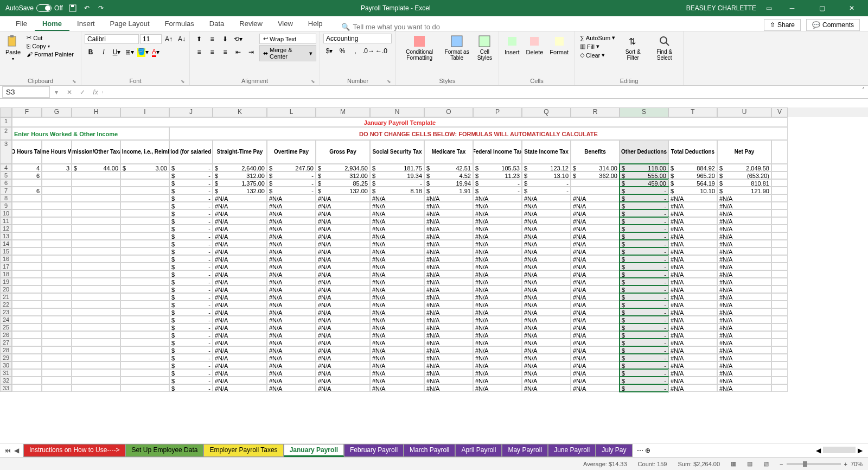 This screenshot has height=470, width=868. Describe the element at coordinates (846, 464) in the screenshot. I see `zoom-in-button: +` at that location.